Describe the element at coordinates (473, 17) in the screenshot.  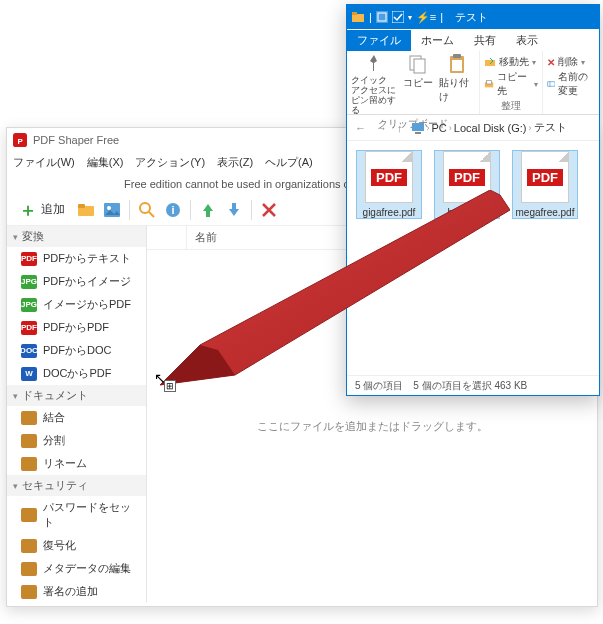
I see `explorer-titlebar: | ▾ ⚡≡ | テスト` at that location.